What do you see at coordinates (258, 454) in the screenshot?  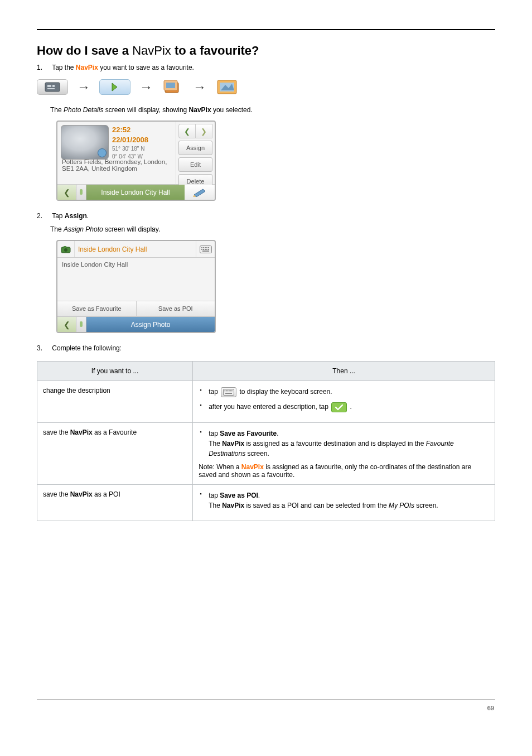 I see `r2-i1-l2post2: screen.` at bounding box center [258, 454].